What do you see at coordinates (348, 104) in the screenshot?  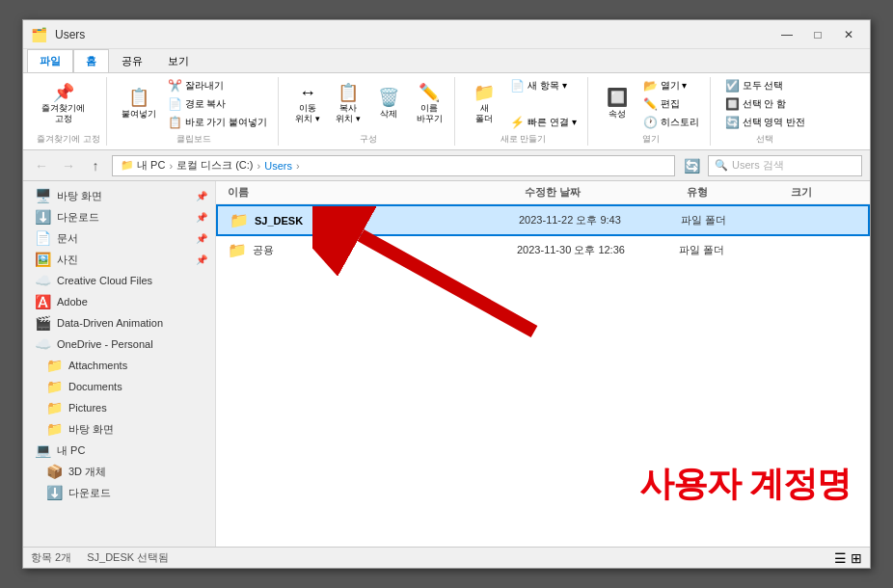 I see `copy-button: 📋 복사위치 ▾` at bounding box center [348, 104].